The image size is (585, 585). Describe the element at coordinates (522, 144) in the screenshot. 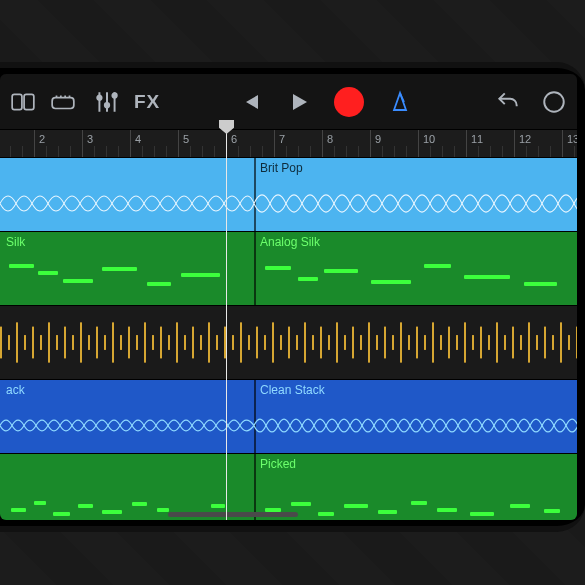

I see `ruler-bar: 12` at that location.